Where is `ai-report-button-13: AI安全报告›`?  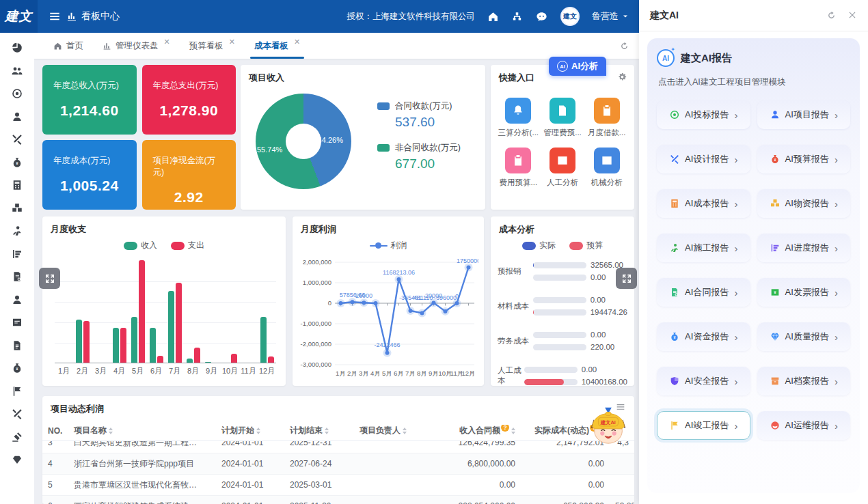
ai-report-button-13: AI安全报告› is located at coordinates (704, 381).